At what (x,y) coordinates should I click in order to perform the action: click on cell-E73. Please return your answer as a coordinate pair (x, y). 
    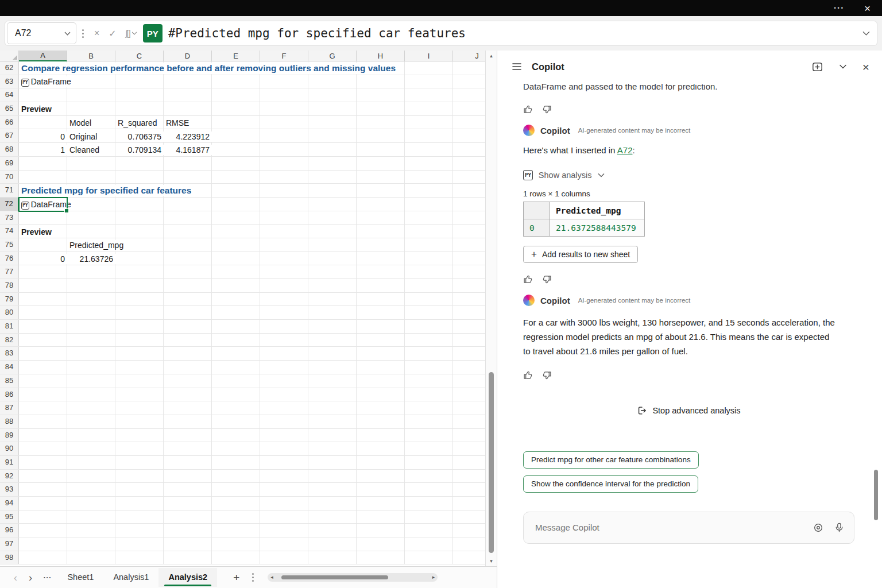
    Looking at the image, I should click on (236, 218).